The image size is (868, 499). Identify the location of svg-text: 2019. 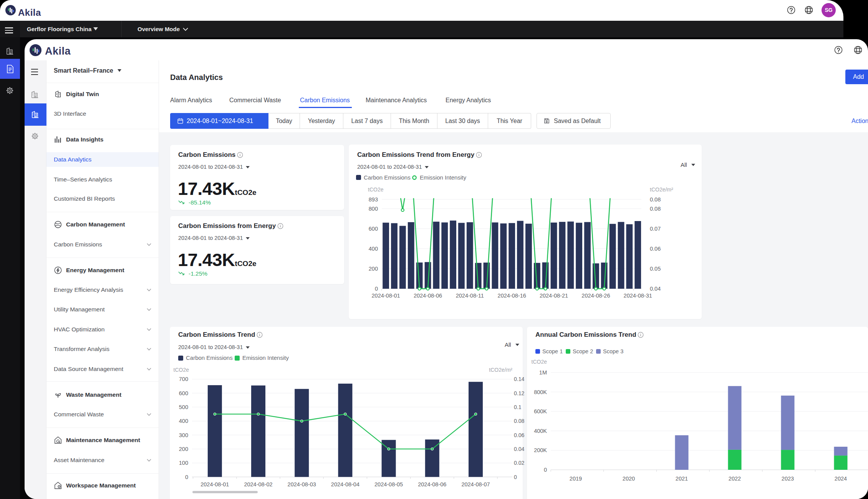
(576, 479).